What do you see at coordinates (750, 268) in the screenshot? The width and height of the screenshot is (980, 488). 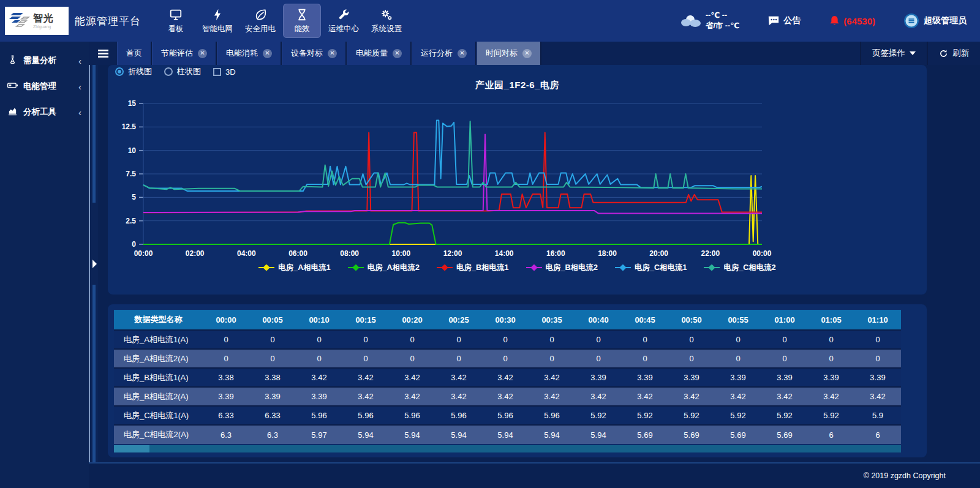 I see `legend-label: 电房_C相电流2` at bounding box center [750, 268].